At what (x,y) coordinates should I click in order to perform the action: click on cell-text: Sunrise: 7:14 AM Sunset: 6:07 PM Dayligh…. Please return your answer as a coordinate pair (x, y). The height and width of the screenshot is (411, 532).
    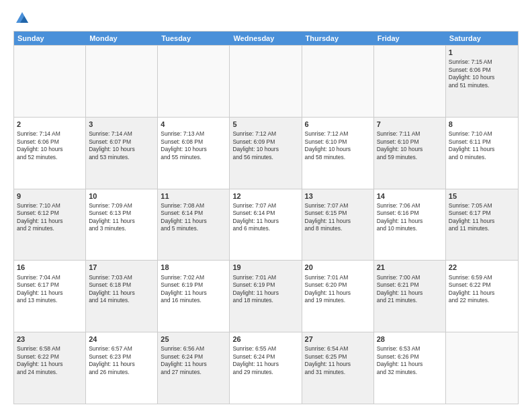
    Looking at the image, I should click on (122, 146).